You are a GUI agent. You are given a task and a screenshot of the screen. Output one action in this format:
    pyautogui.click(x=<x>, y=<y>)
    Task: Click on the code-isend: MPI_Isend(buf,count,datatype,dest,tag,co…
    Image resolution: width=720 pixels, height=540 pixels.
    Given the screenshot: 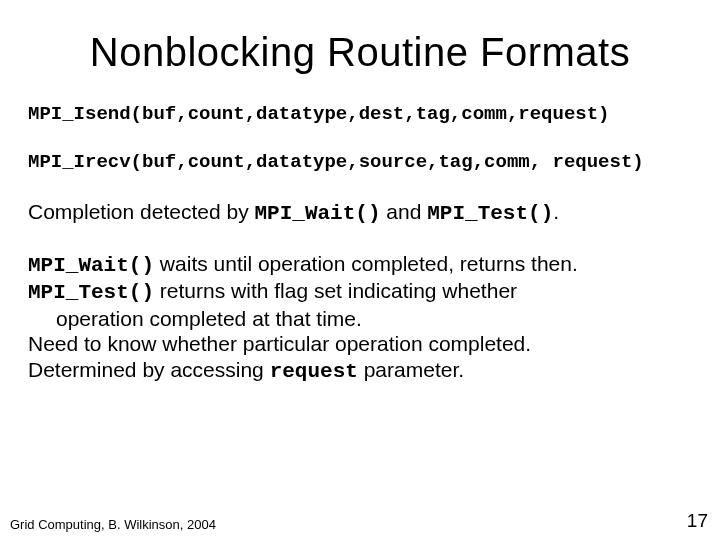 What is the action you would take?
    pyautogui.click(x=360, y=114)
    